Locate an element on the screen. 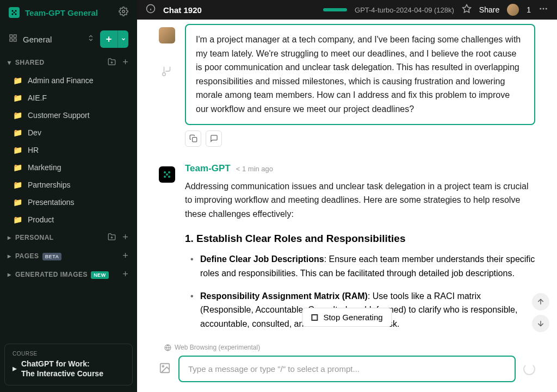 The height and width of the screenshot is (392, 557). general-selector: General is located at coordinates (69, 39).